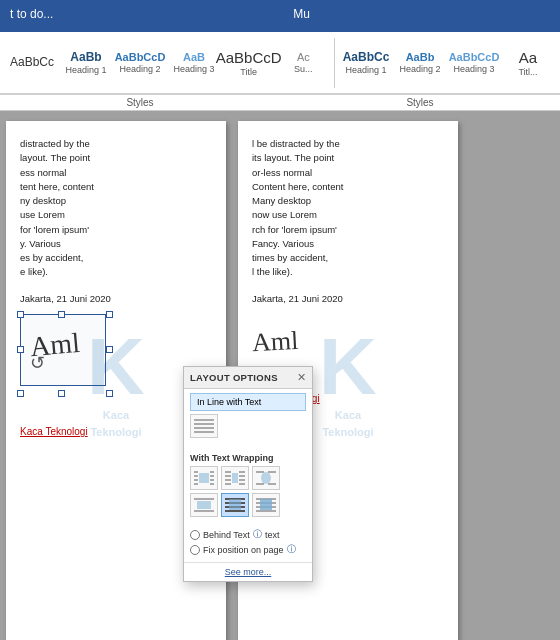 This screenshot has height=640, width=560. What do you see at coordinates (54, 345) in the screenshot?
I see `signature-squiggle: Aml` at bounding box center [54, 345].